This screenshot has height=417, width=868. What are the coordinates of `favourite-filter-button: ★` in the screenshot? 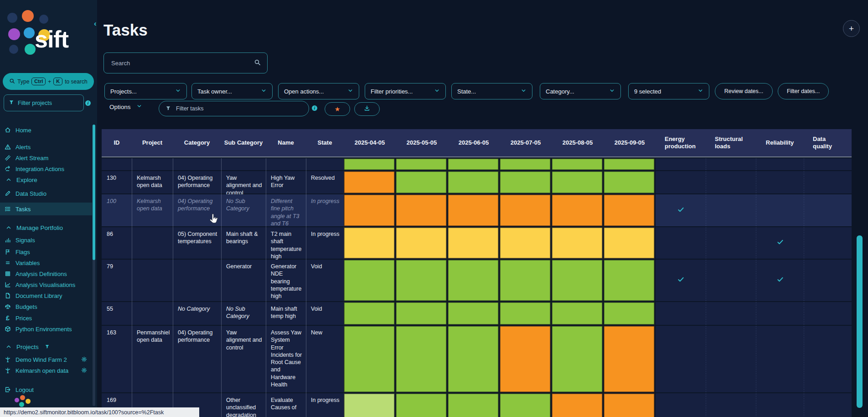 It's located at (337, 109).